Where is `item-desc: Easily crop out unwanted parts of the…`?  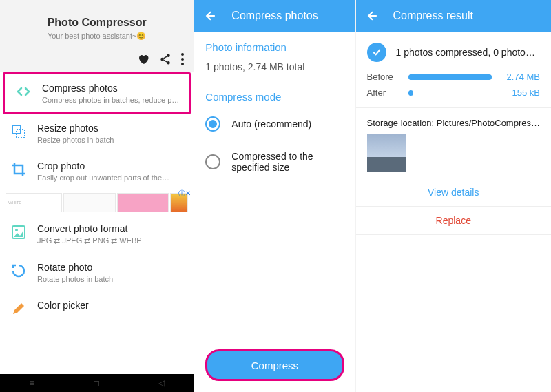 item-desc: Easily crop out unwanted parts of the… is located at coordinates (110, 178).